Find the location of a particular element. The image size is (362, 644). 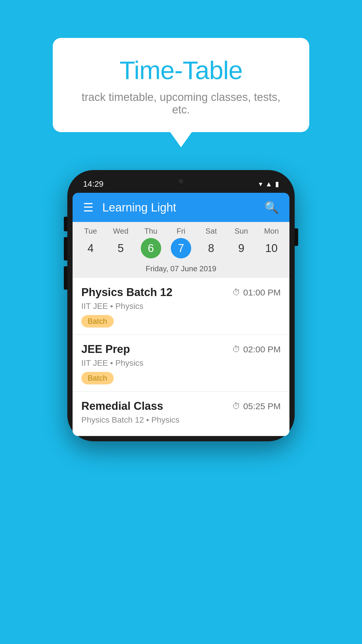

day-number: 5 is located at coordinates (121, 248).